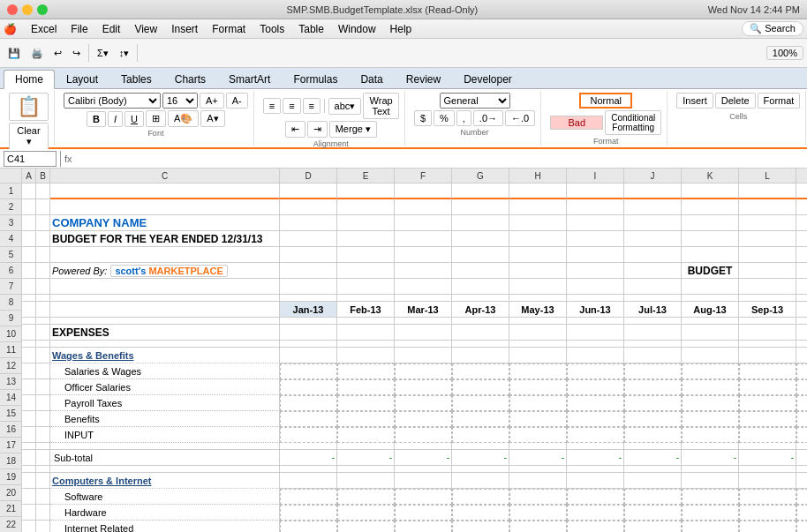 The image size is (807, 532). I want to click on cell-b9, so click(43, 310).